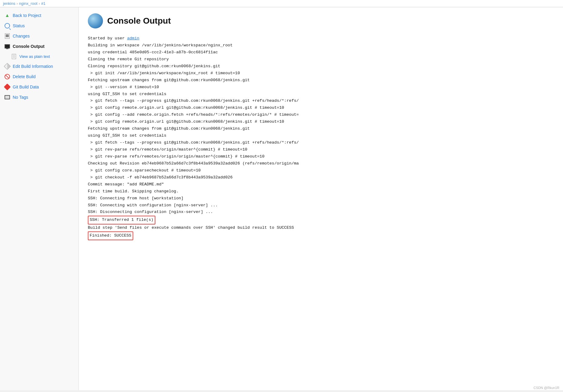 Image resolution: width=563 pixels, height=392 pixels. I want to click on sidebar-label-changes: Changes, so click(21, 36).